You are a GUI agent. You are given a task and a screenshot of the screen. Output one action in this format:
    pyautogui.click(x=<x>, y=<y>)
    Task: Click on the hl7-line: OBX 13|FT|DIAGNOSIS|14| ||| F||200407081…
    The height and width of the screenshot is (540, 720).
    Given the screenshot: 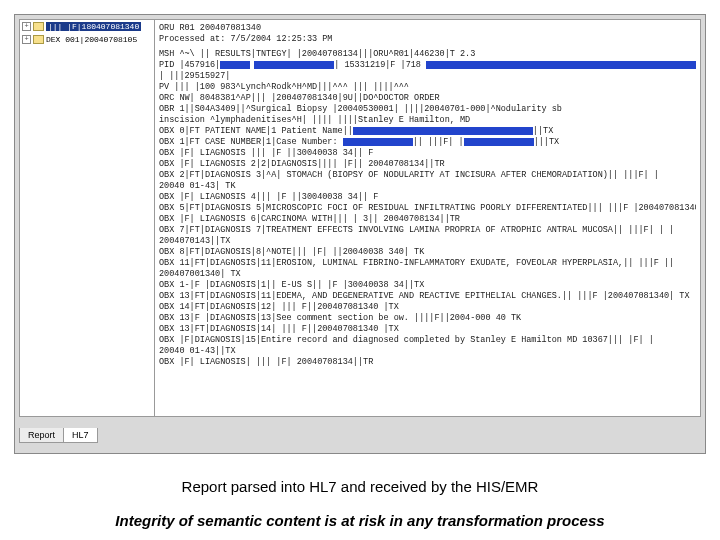 What is the action you would take?
    pyautogui.click(x=428, y=330)
    